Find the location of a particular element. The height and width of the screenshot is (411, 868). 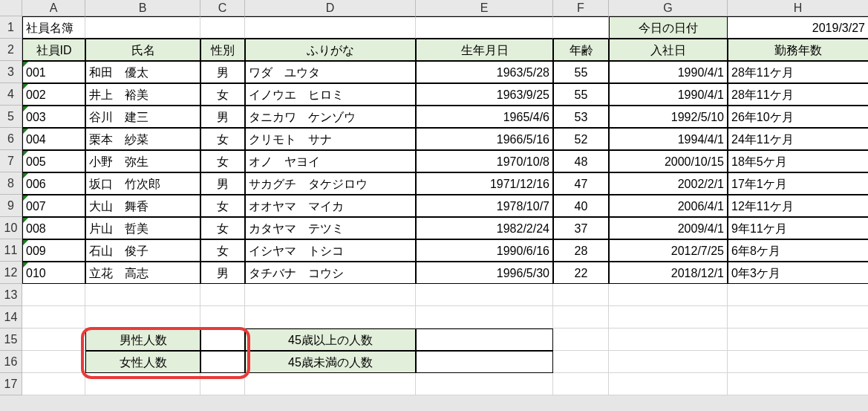

cell-age: 40 is located at coordinates (581, 206).